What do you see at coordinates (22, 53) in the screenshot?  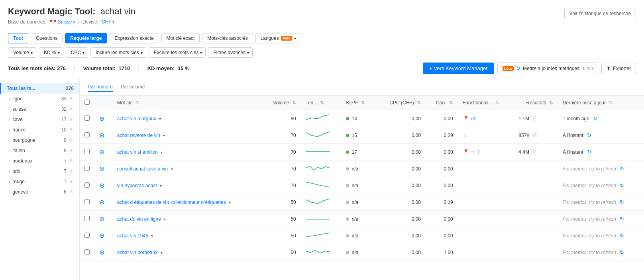 I see `volume-filter: Volume ▾` at bounding box center [22, 53].